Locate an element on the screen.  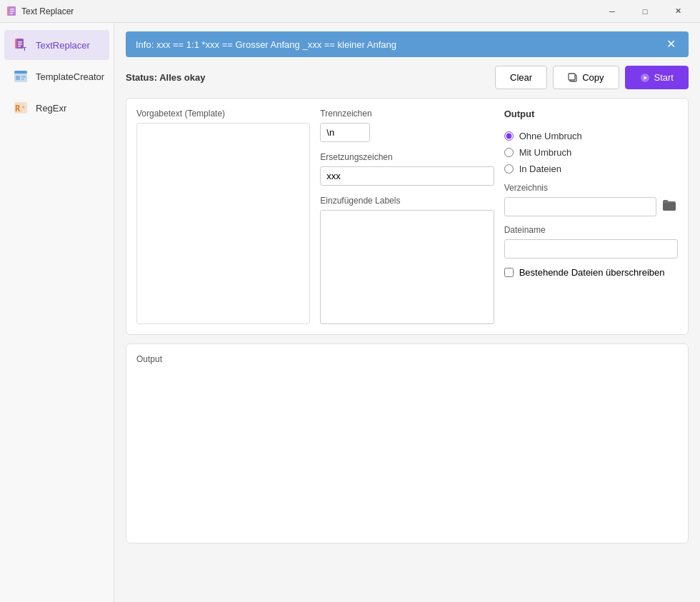
overwrite-checkbox-item: Bestehende Dateien überschreiben is located at coordinates (591, 273).